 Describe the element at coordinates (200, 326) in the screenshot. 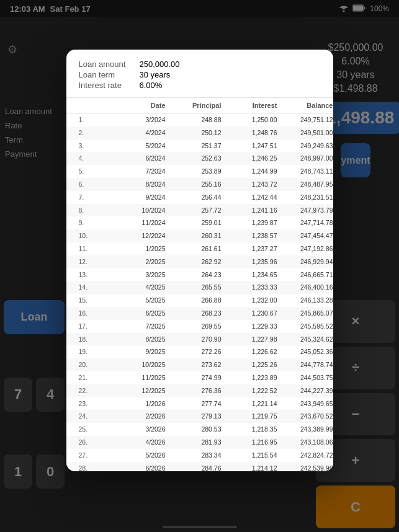

I see `table-row: 17.7/2025269.551,229.33245,595.52` at that location.